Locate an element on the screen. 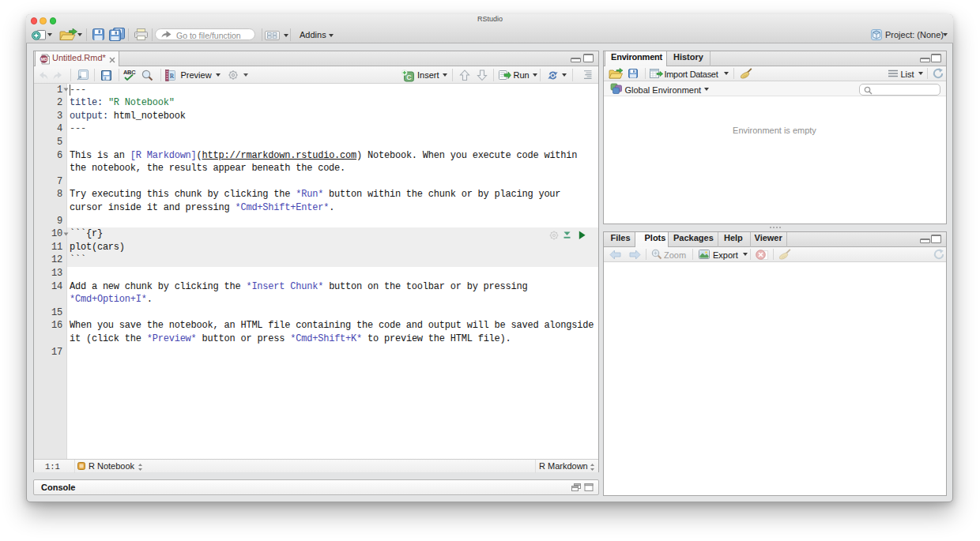 The height and width of the screenshot is (541, 980). svg-text: C is located at coordinates (409, 77).